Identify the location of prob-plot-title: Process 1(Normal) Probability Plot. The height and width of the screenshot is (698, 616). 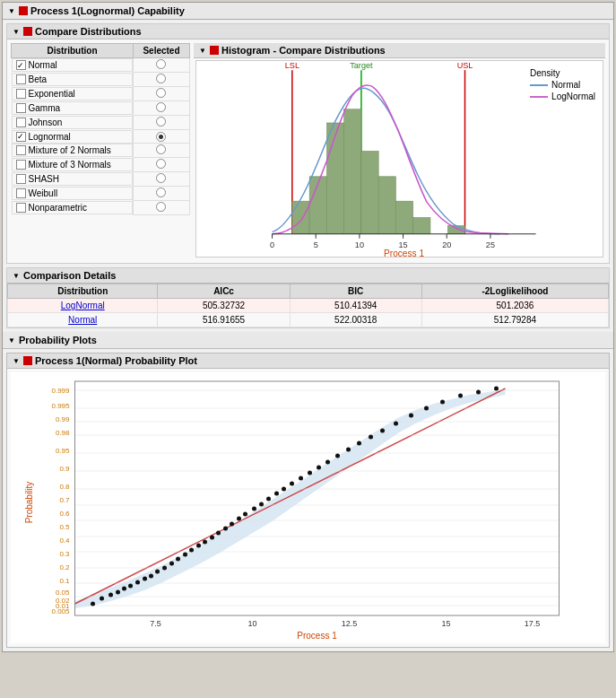
(117, 361).